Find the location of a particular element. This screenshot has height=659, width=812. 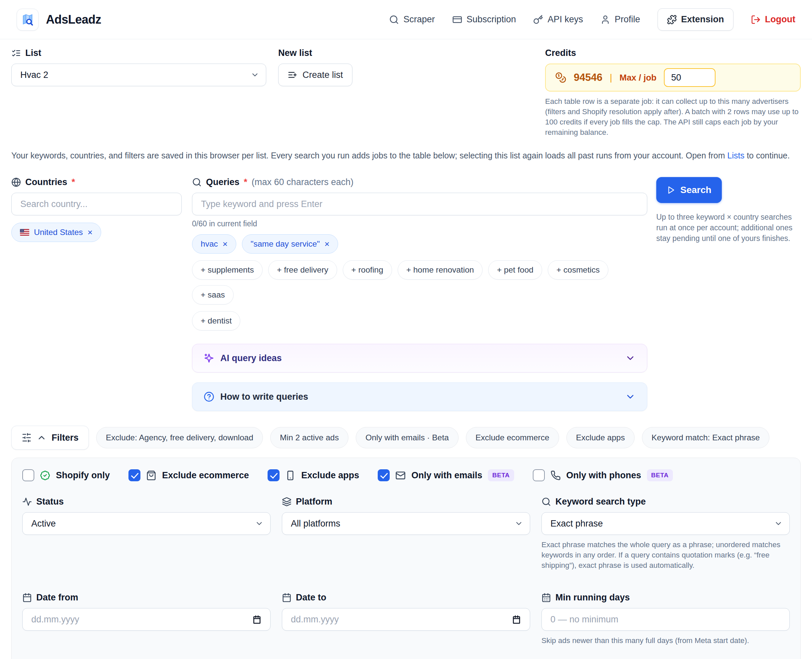

suggestion-chip: + dentist is located at coordinates (216, 321).